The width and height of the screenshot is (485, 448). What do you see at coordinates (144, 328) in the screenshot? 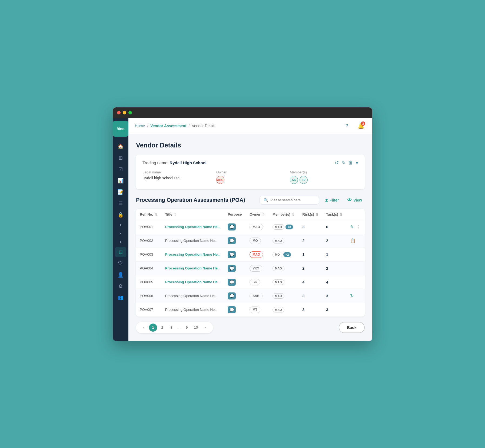
I see `prev-page-button: ‹` at bounding box center [144, 328].